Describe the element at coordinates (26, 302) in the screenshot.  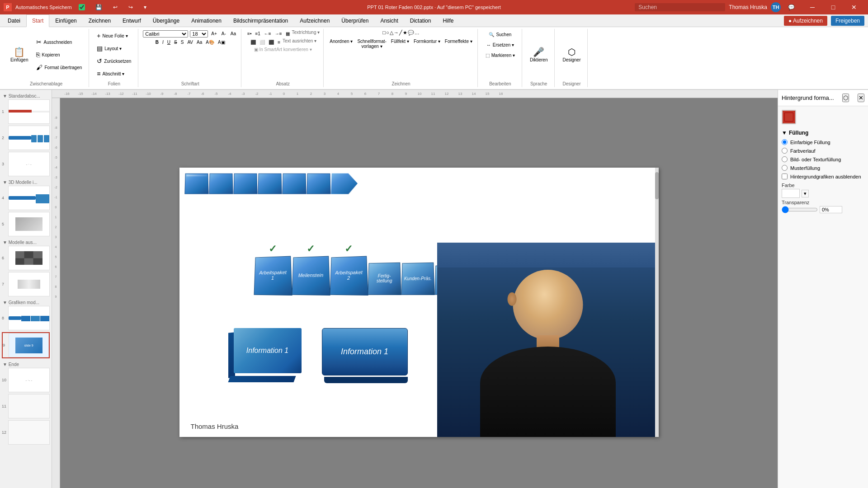
I see `slide-group-grafiken-label: ▼ Grafiken mod...` at that location.